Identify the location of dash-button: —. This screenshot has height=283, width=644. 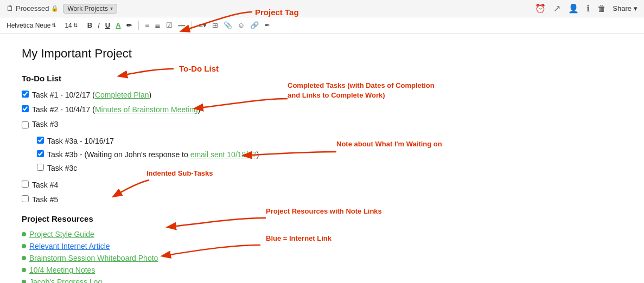
(181, 25).